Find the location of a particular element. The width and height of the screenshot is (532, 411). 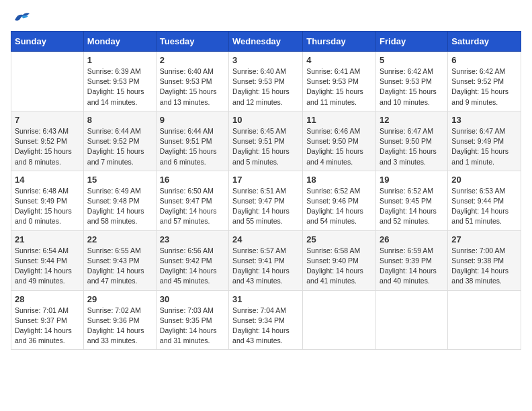

calendar-cell: 22Sunrise: 6:55 AMSunset: 9:43 PMDayligh… is located at coordinates (120, 261).